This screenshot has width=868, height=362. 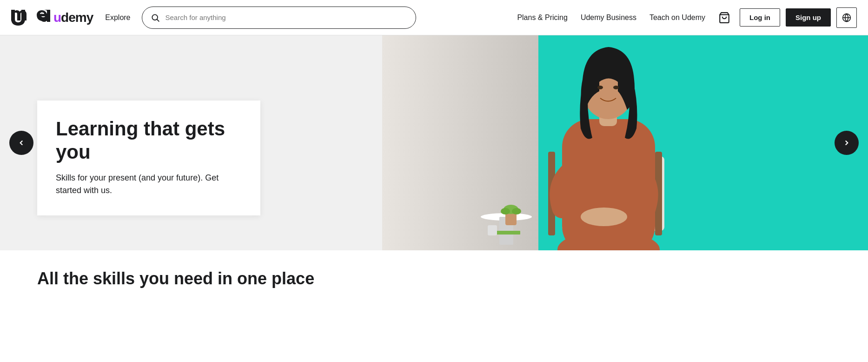 I want to click on signup-button: Sign up, so click(x=808, y=18).